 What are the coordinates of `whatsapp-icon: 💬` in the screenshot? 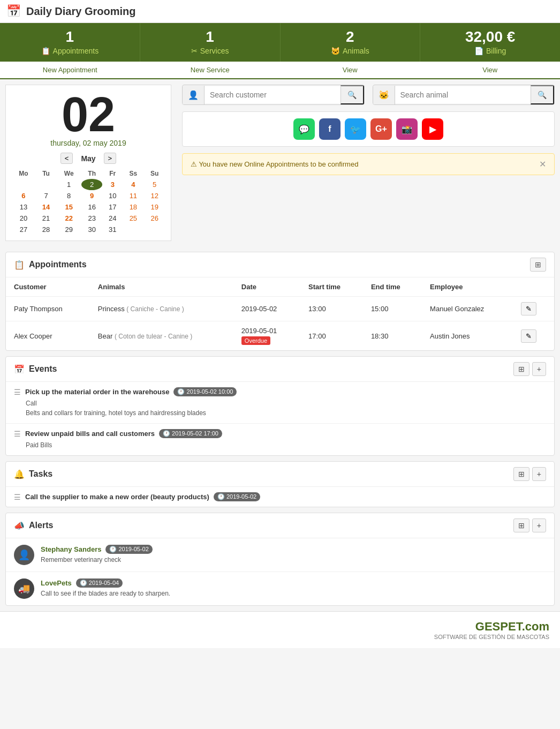 It's located at (304, 129).